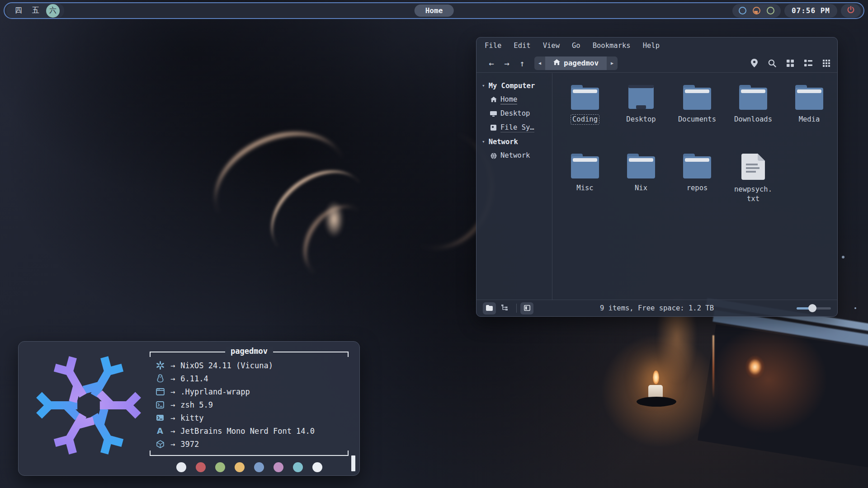 The height and width of the screenshot is (488, 868). Describe the element at coordinates (772, 63) in the screenshot. I see `search-button` at that location.